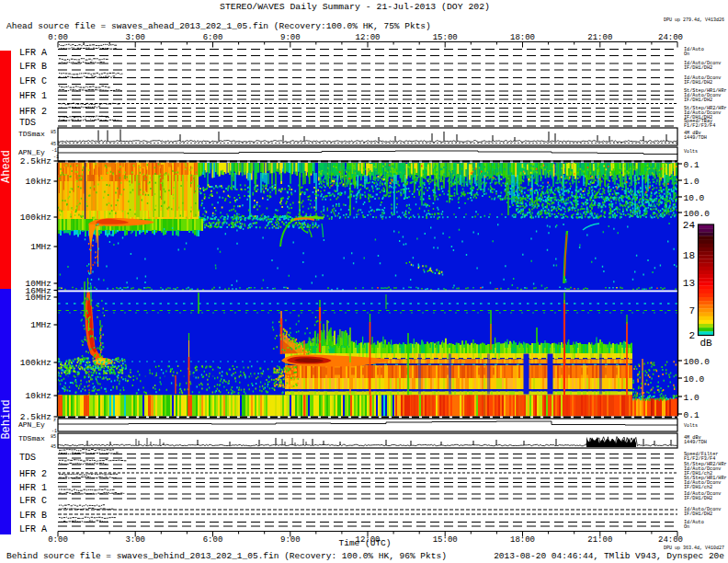 Image resolution: width=728 pixels, height=563 pixels. I want to click on svg-text: Time (UTC), so click(364, 543).